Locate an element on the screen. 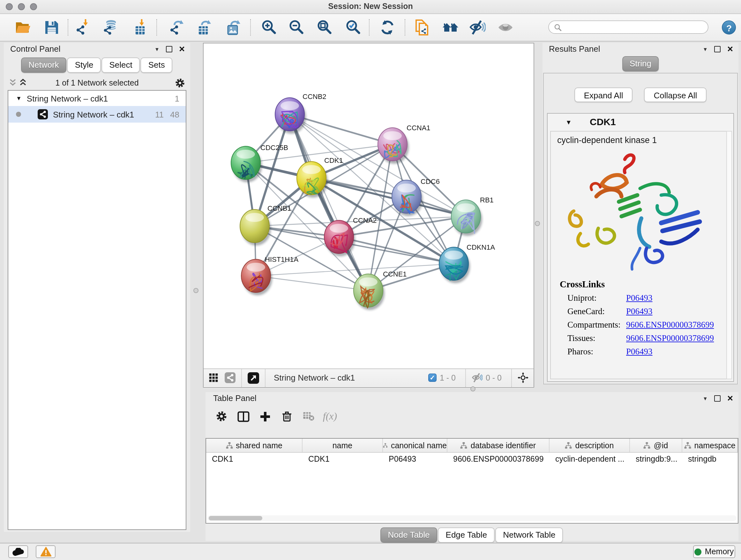 Image resolution: width=741 pixels, height=560 pixels. tab-network-table: Network Table is located at coordinates (529, 535).